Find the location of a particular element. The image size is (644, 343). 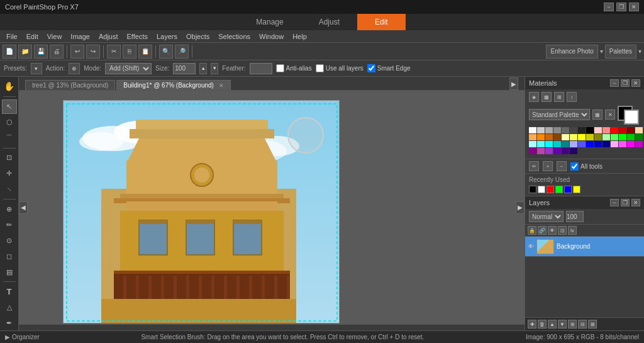

clone-tool: ⊙ is located at coordinates (9, 240).